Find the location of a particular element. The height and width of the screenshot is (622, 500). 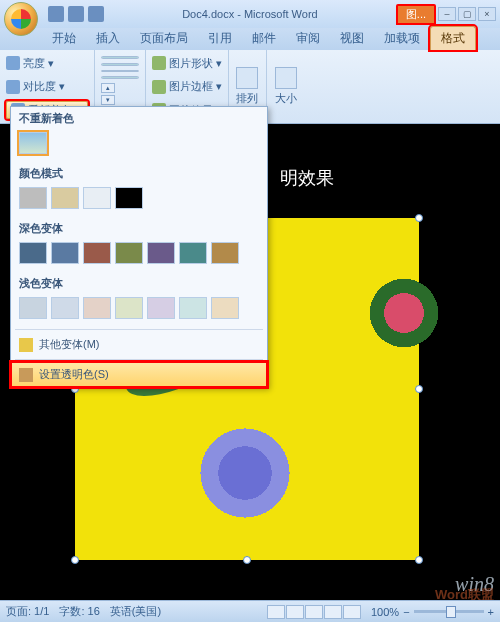

close-button: × is located at coordinates (487, 14).